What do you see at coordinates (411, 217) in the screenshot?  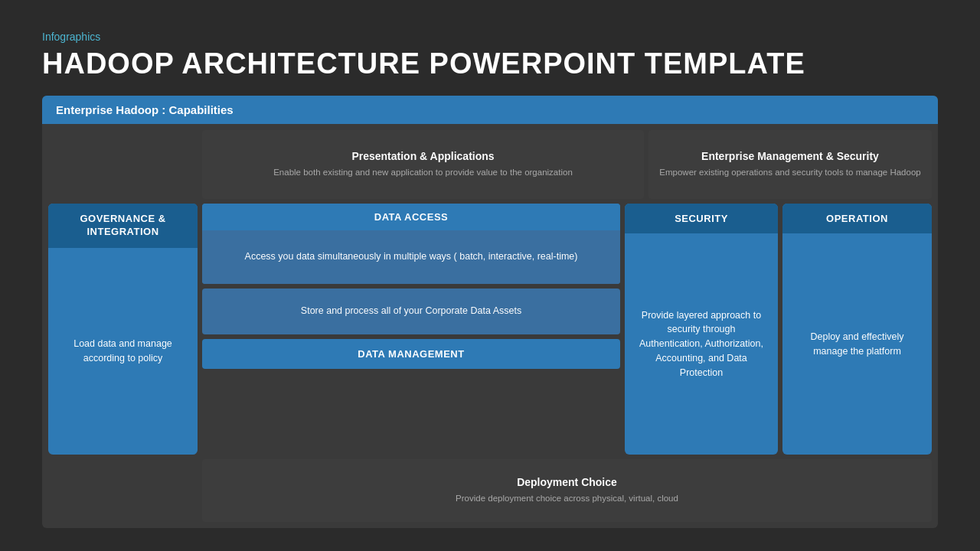 I see `data-access-header: DATA ACCESS` at bounding box center [411, 217].